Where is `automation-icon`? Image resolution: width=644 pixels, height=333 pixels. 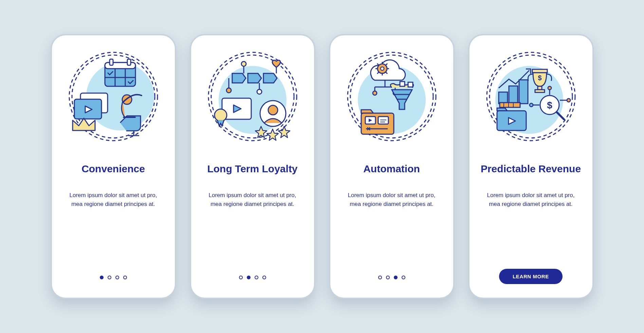
automation-icon is located at coordinates (392, 97).